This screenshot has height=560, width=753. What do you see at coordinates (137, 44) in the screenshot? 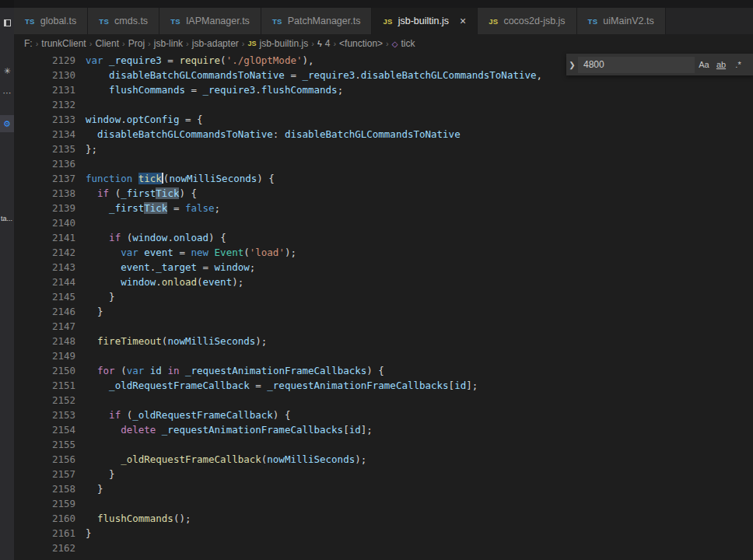
I see `breadcrumb-item: Proj` at bounding box center [137, 44].